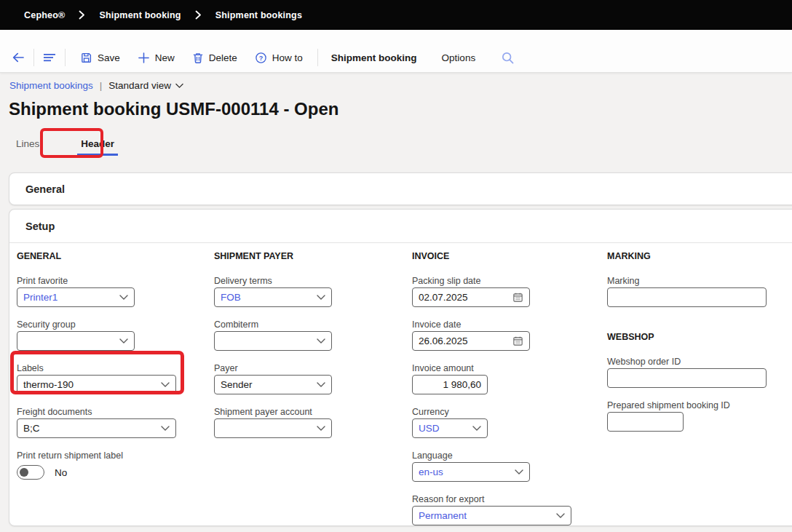 The width and height of the screenshot is (792, 532). What do you see at coordinates (687, 297) in the screenshot?
I see `marking-input` at bounding box center [687, 297].